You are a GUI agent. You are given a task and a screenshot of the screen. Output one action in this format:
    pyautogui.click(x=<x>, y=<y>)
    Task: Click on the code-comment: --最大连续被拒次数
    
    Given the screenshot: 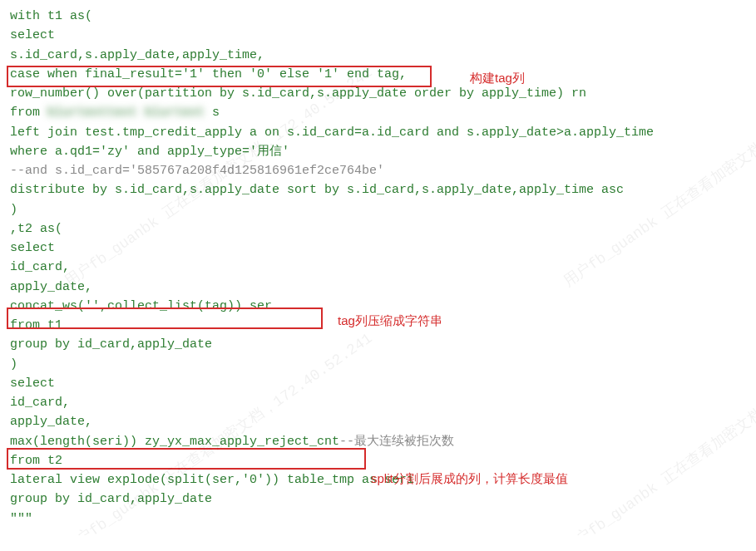 What is the action you would take?
    pyautogui.click(x=397, y=442)
    